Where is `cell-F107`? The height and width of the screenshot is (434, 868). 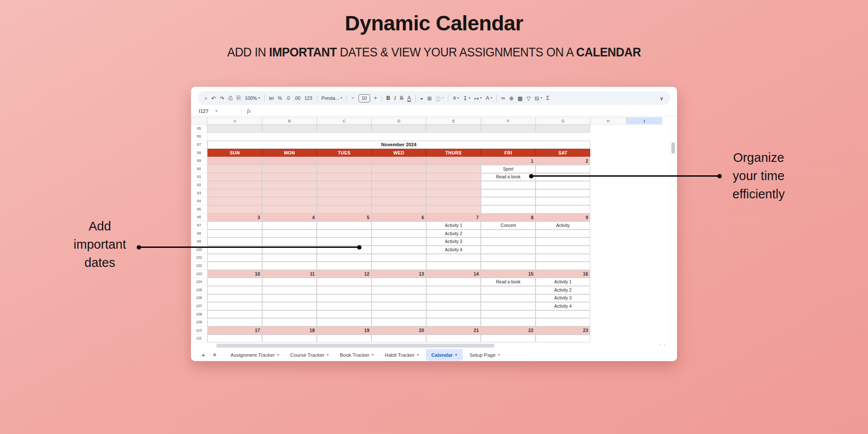
cell-F107 is located at coordinates (508, 306).